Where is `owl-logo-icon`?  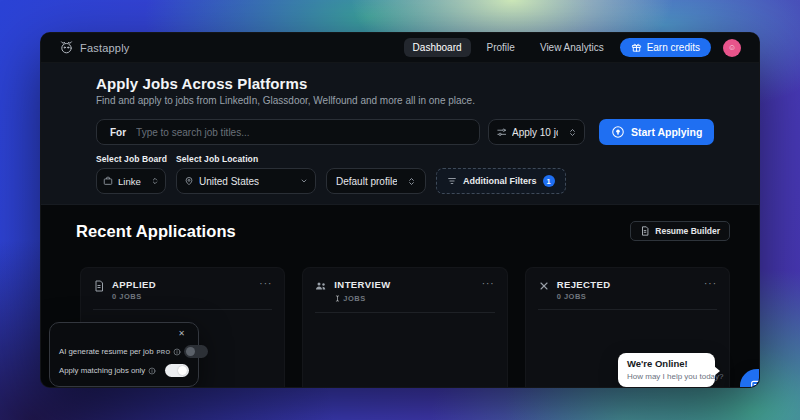 owl-logo-icon is located at coordinates (66, 48).